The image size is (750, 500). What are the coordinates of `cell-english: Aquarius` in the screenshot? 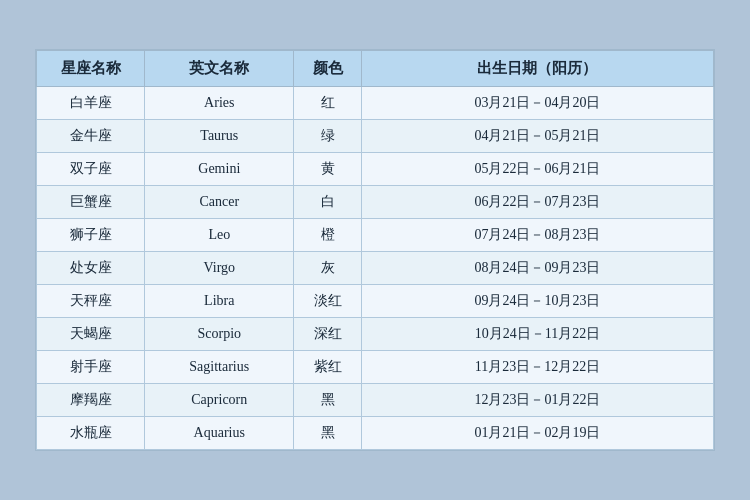 It's located at (220, 434).